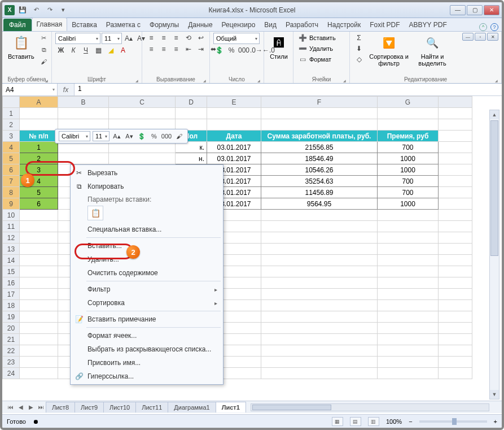 The image size is (504, 430). Describe the element at coordinates (236, 38) in the screenshot. I see `number-format-combo: Общий` at that location.